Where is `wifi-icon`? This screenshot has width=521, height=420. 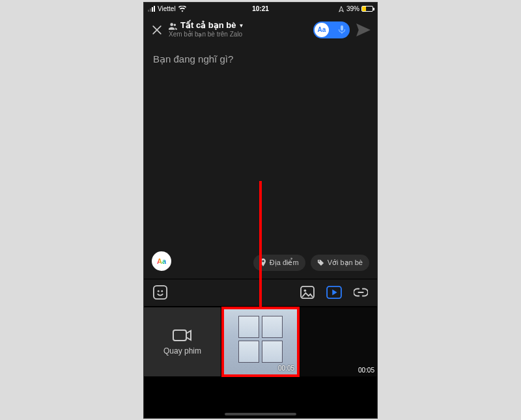
wifi-icon is located at coordinates (182, 9).